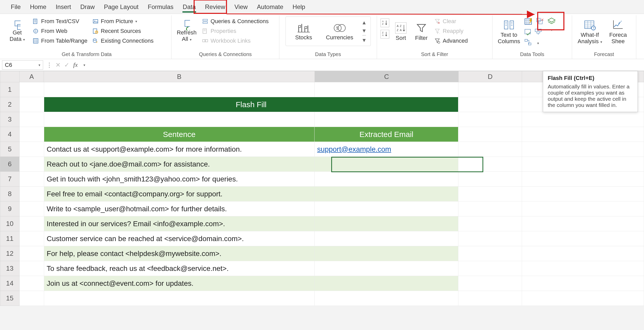 Image resolution: width=644 pixels, height=330 pixels. I want to click on formula-input, so click(366, 65).